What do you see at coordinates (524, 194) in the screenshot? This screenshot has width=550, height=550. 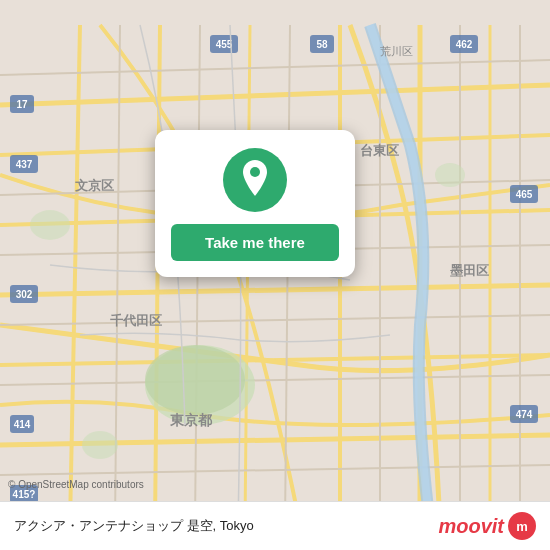 I see `svg-text: 465` at bounding box center [524, 194].